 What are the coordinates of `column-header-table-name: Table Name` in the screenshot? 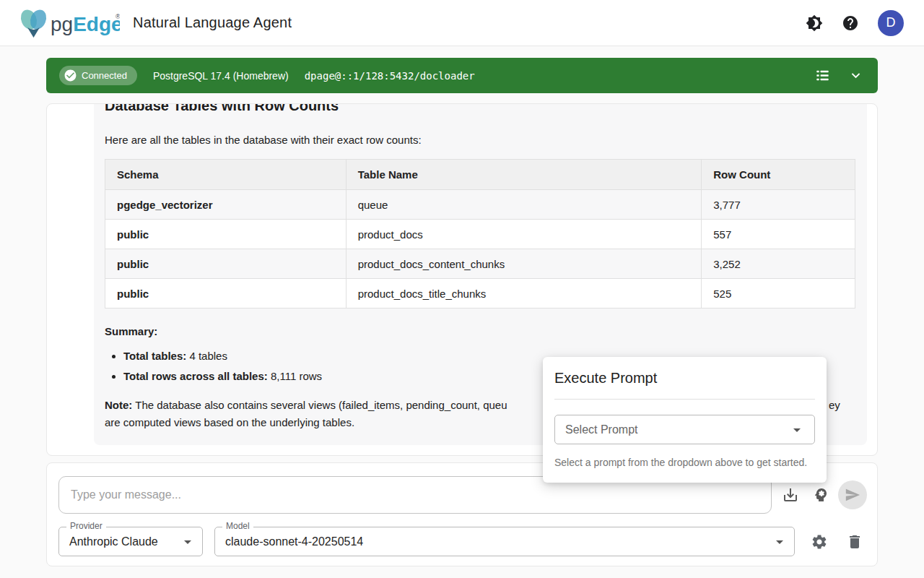 It's located at (524, 175).